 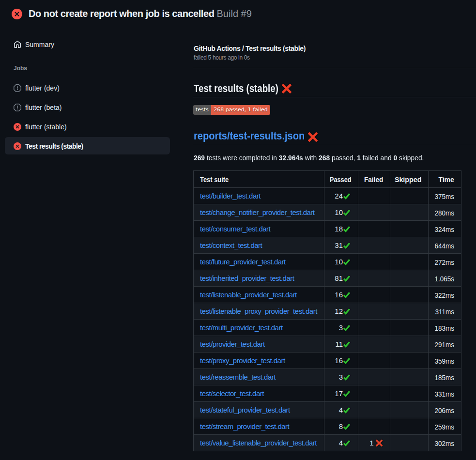 What do you see at coordinates (335, 68) in the screenshot?
I see `header-divider` at bounding box center [335, 68].